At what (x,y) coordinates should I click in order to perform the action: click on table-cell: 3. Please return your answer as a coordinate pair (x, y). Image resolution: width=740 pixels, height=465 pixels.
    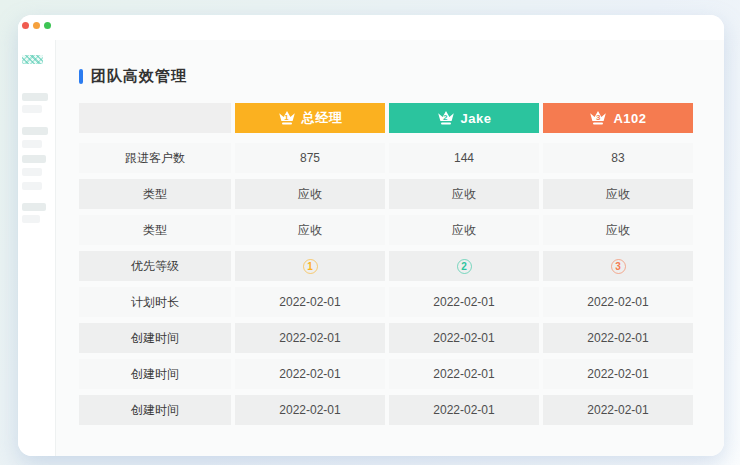
    Looking at the image, I should click on (618, 266).